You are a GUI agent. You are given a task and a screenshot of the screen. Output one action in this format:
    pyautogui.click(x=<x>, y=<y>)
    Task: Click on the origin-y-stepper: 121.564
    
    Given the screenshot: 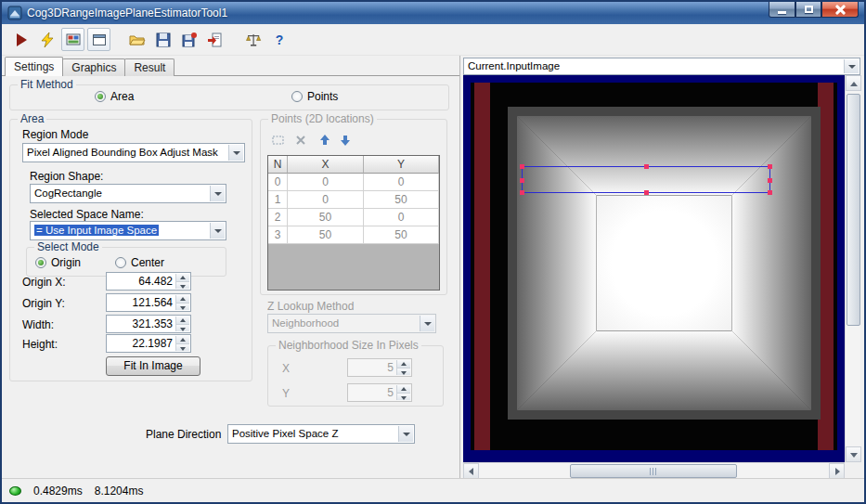 What is the action you would take?
    pyautogui.click(x=149, y=303)
    